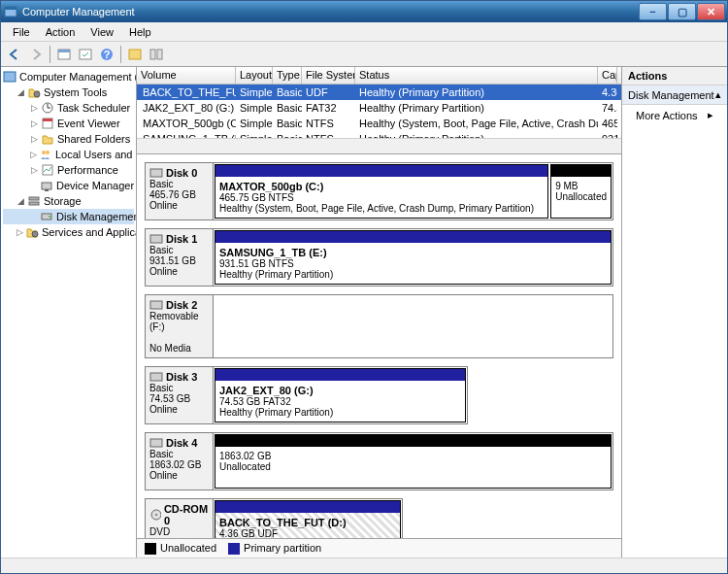 This screenshot has width=728, height=574. I want to click on close-button: ✕, so click(711, 12).